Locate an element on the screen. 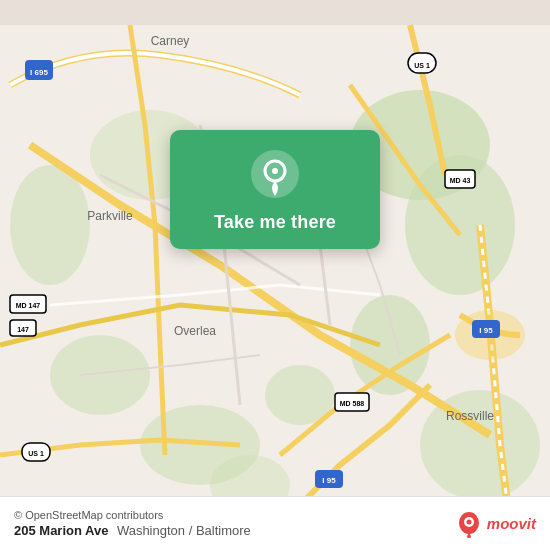 The image size is (550, 550). moovit-pin-icon is located at coordinates (469, 524).